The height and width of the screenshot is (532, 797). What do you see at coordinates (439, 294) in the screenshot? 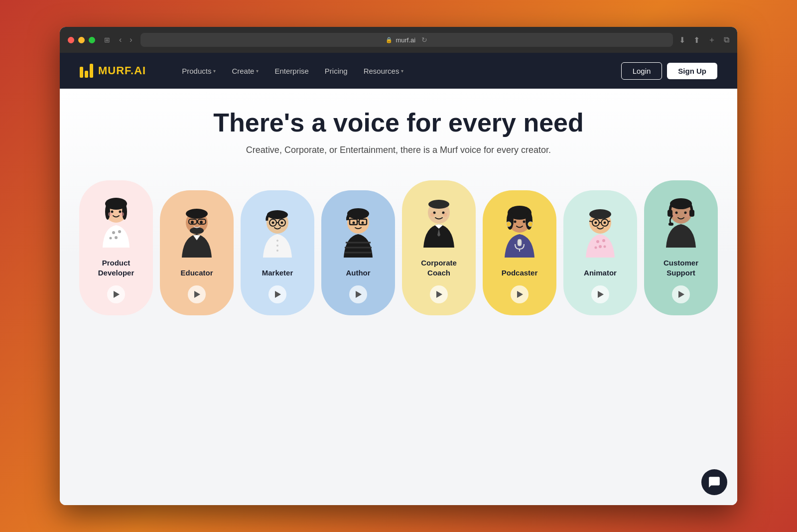
I see `play-button-corporate-coach` at bounding box center [439, 294].